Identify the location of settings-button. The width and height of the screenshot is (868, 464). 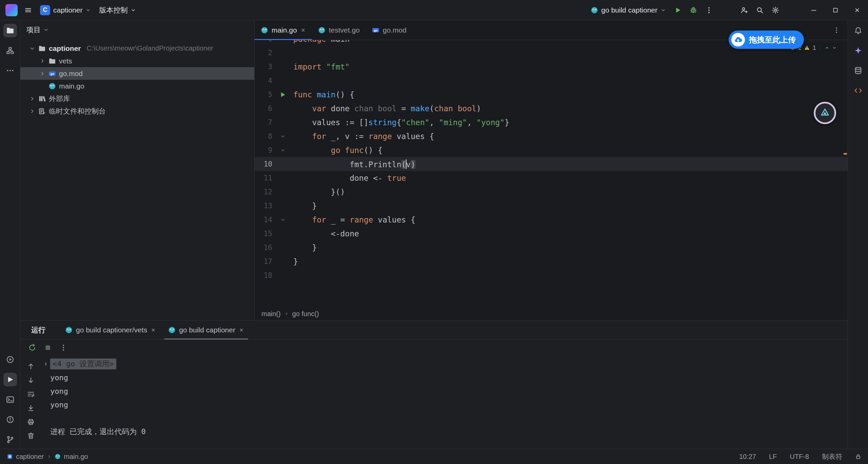
(775, 10).